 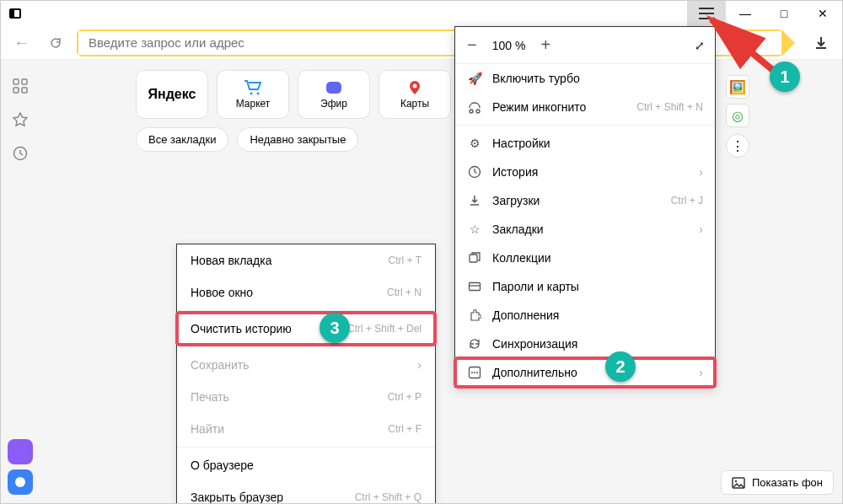 What do you see at coordinates (823, 13) in the screenshot?
I see `close-button: ✕` at bounding box center [823, 13].